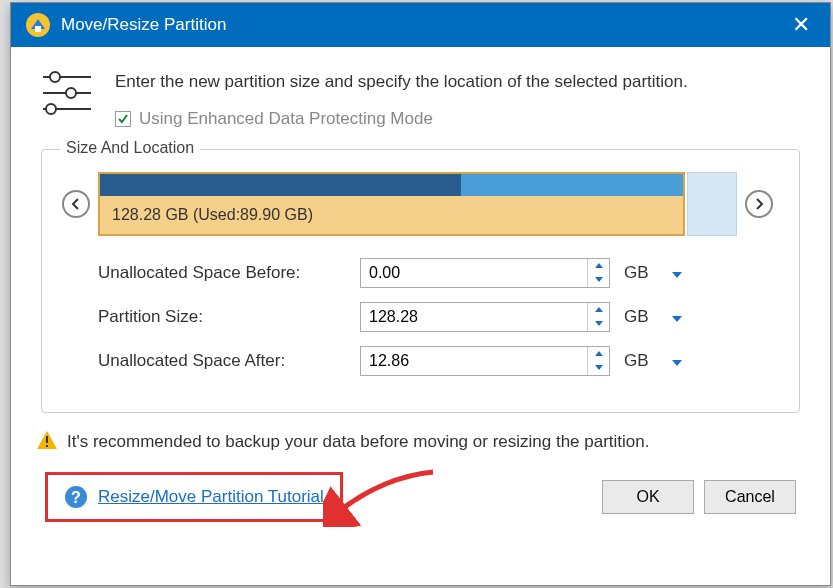 This screenshot has height=588, width=833. I want to click on partition-size-label: Partition Size:, so click(229, 317).